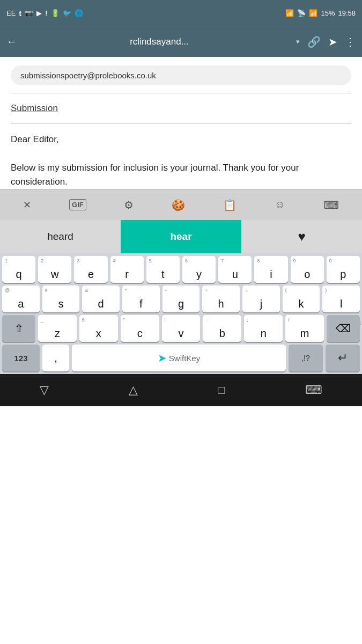 This screenshot has height=644, width=362. I want to click on key-r: 4 r, so click(127, 269).